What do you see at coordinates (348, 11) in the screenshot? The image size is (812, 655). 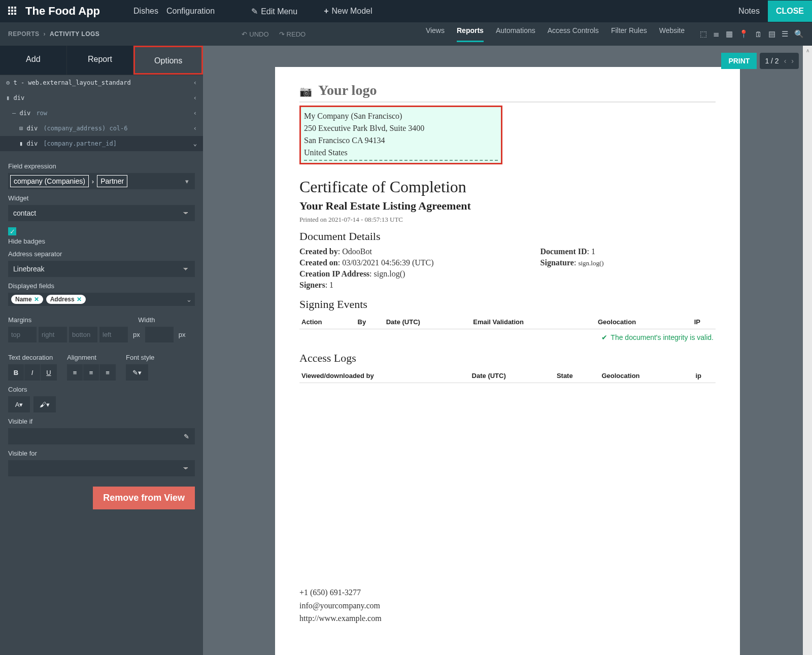 I see `new-model-button: New Model` at bounding box center [348, 11].